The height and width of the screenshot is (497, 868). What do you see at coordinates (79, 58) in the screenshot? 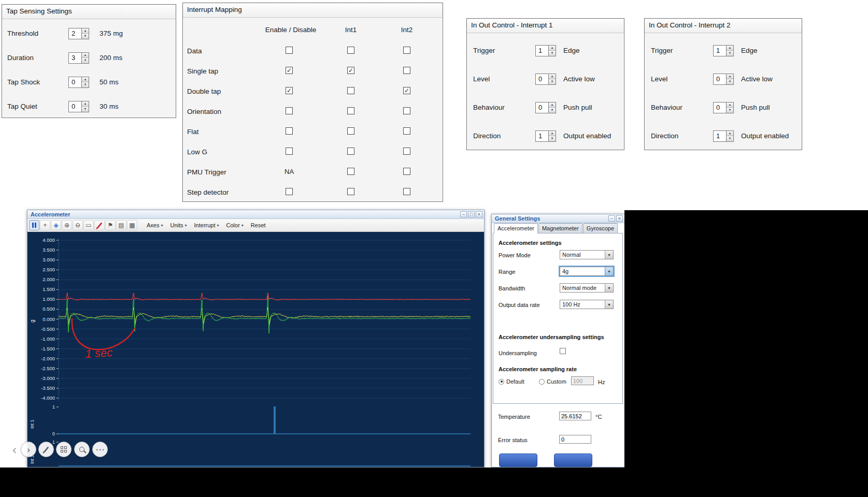
I see `spinner-duration: 3▲▼` at bounding box center [79, 58].